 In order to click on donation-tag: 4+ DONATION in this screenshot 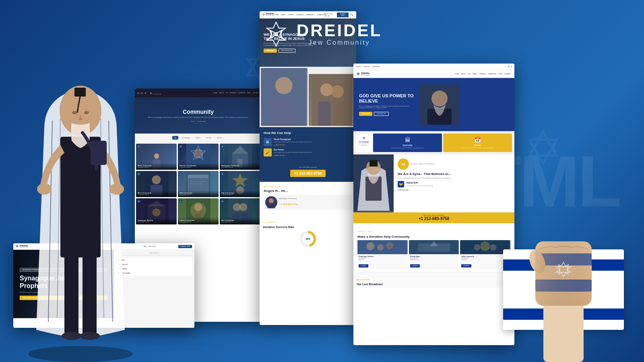, I will do `click(270, 222)`.